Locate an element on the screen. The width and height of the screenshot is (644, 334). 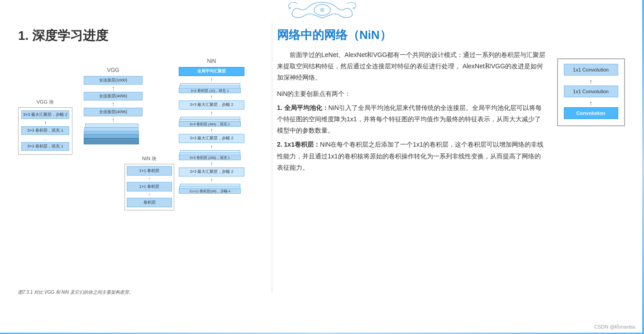
point1-title: 1. 全局平均池化： is located at coordinates (303, 108).